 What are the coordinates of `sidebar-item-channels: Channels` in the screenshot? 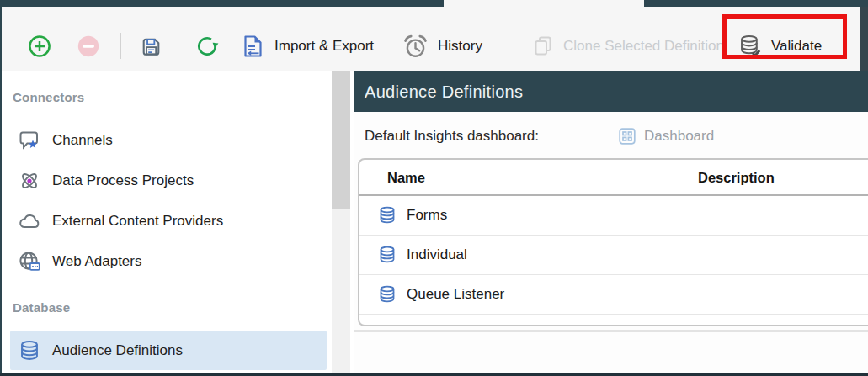 It's located at (168, 140).